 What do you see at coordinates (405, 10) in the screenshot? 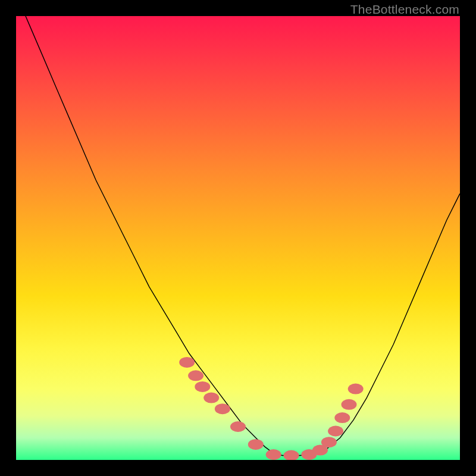
I see `watermark-text: TheBottleneck.com` at bounding box center [405, 10].